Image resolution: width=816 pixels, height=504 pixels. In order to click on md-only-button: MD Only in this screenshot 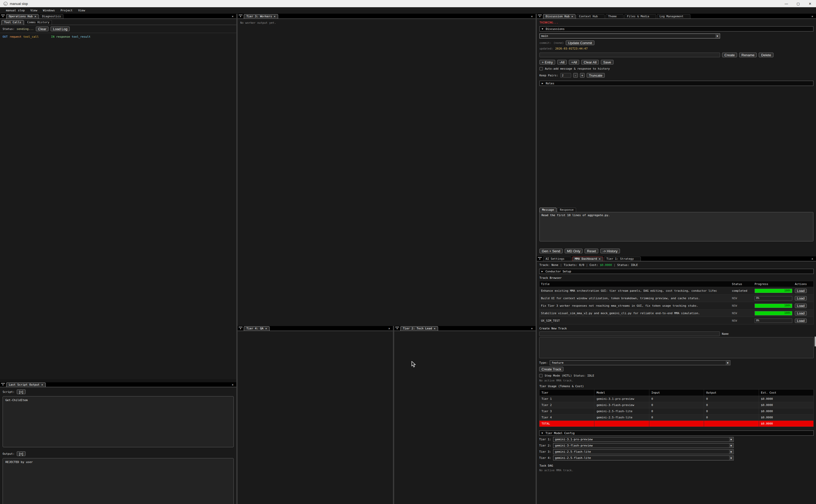, I will do `click(574, 251)`.